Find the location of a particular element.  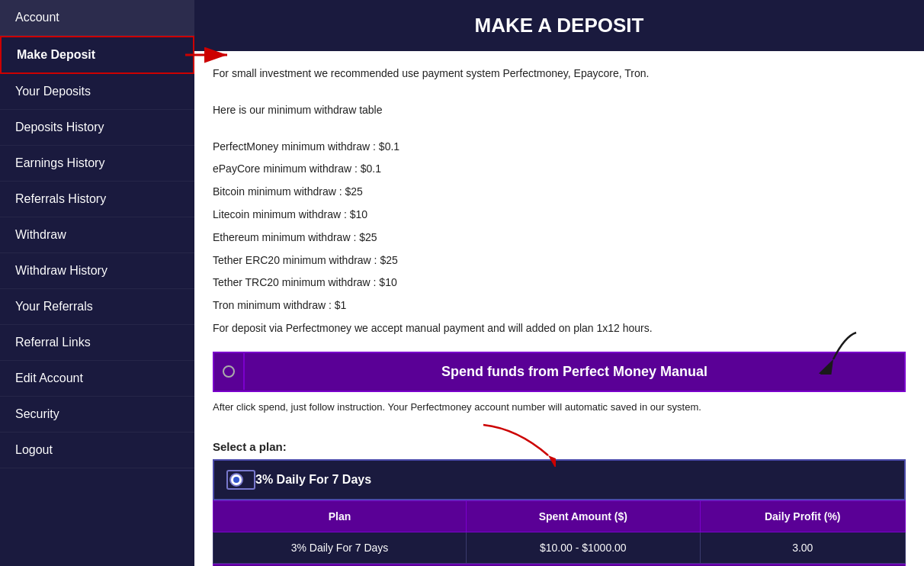

plan-radio-button is located at coordinates (236, 480).